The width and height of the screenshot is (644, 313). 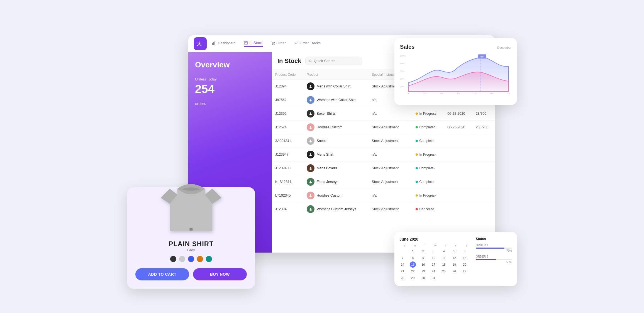 What do you see at coordinates (423, 271) in the screenshot?
I see `calendar-day: 23` at bounding box center [423, 271].